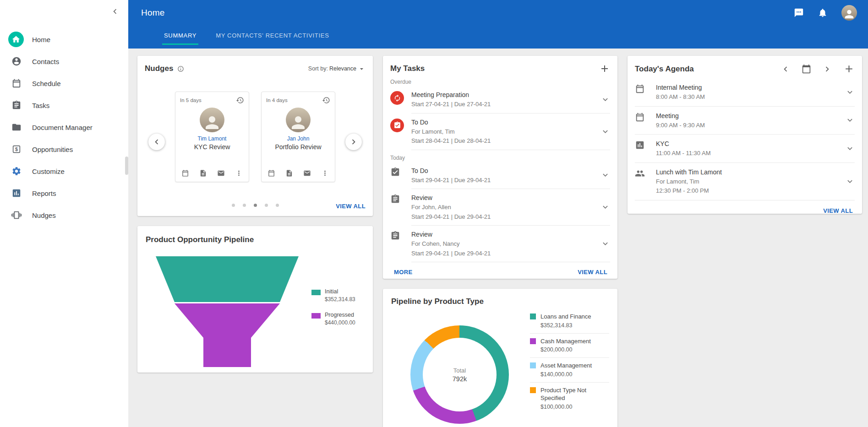 This screenshot has width=868, height=427. I want to click on sidebar-item-home: Home, so click(64, 39).